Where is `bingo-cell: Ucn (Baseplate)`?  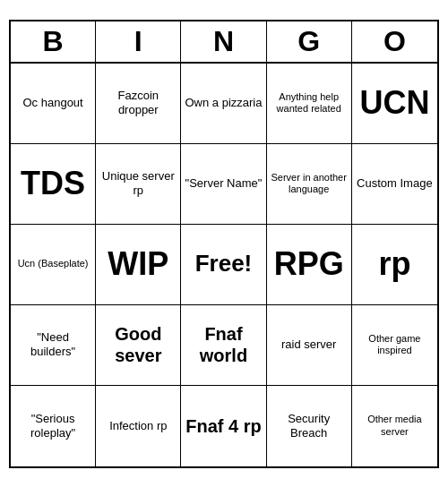
bingo-cell: Ucn (Baseplate) is located at coordinates (54, 265).